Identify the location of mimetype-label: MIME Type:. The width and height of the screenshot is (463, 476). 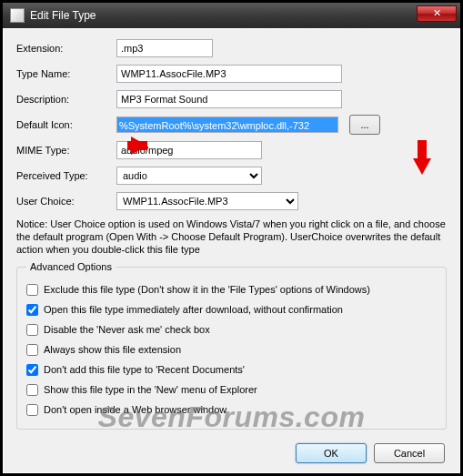
(66, 150).